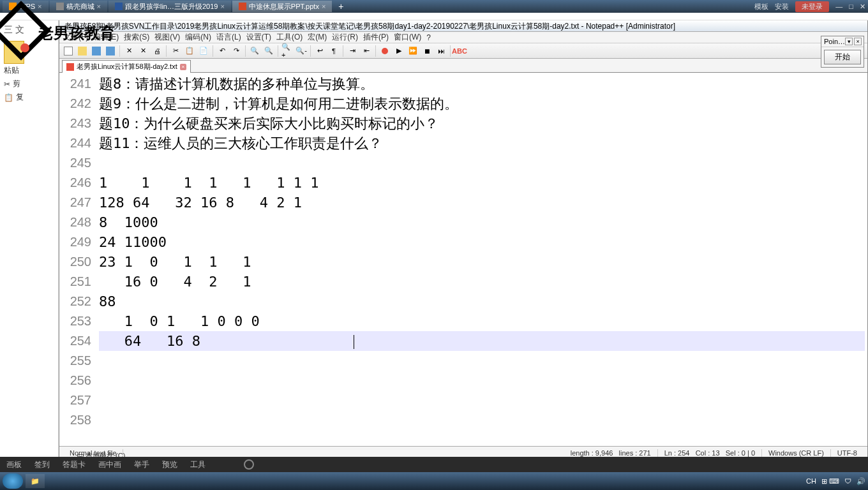 The width and height of the screenshot is (868, 490). Describe the element at coordinates (11, 70) in the screenshot. I see `paste-button: 粘贴` at that location.